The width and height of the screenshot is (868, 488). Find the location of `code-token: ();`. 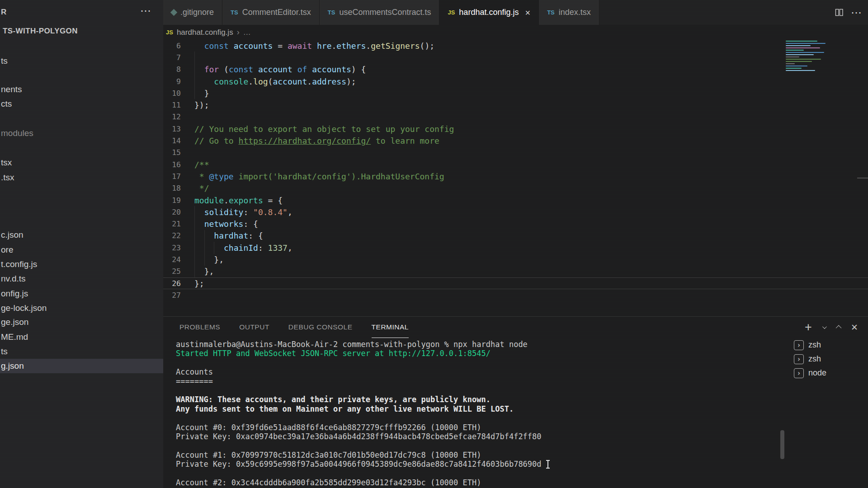

code-token: (); is located at coordinates (428, 46).